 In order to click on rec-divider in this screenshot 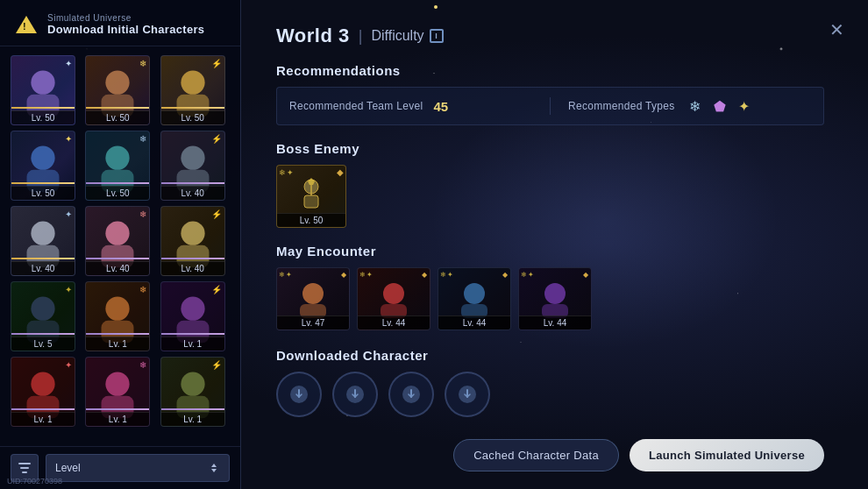, I will do `click(551, 106)`.